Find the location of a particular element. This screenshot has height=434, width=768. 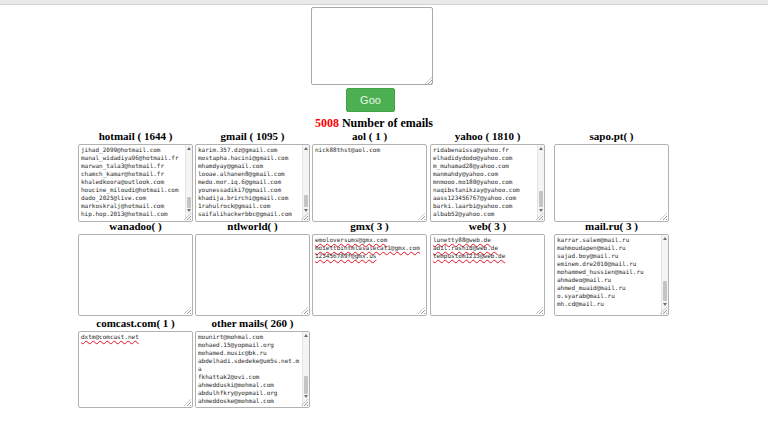

email-group-ntlworld: ntlworld( ) is located at coordinates (252, 268).